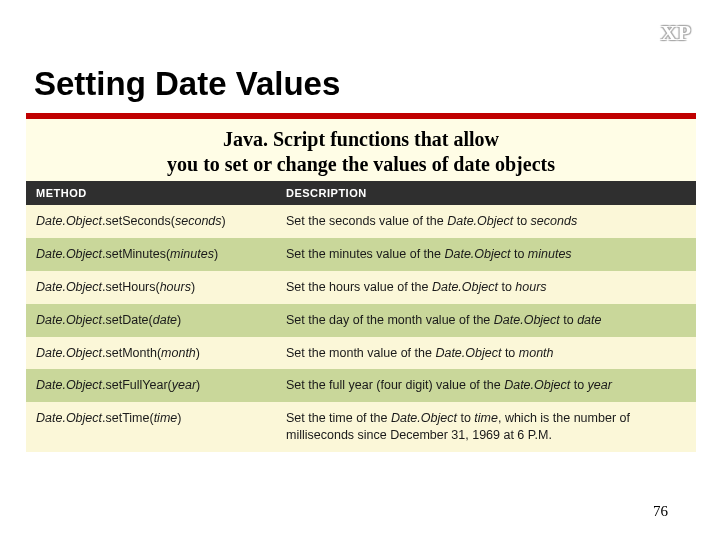 Image resolution: width=720 pixels, height=540 pixels. I want to click on desc-arg: year, so click(600, 385).